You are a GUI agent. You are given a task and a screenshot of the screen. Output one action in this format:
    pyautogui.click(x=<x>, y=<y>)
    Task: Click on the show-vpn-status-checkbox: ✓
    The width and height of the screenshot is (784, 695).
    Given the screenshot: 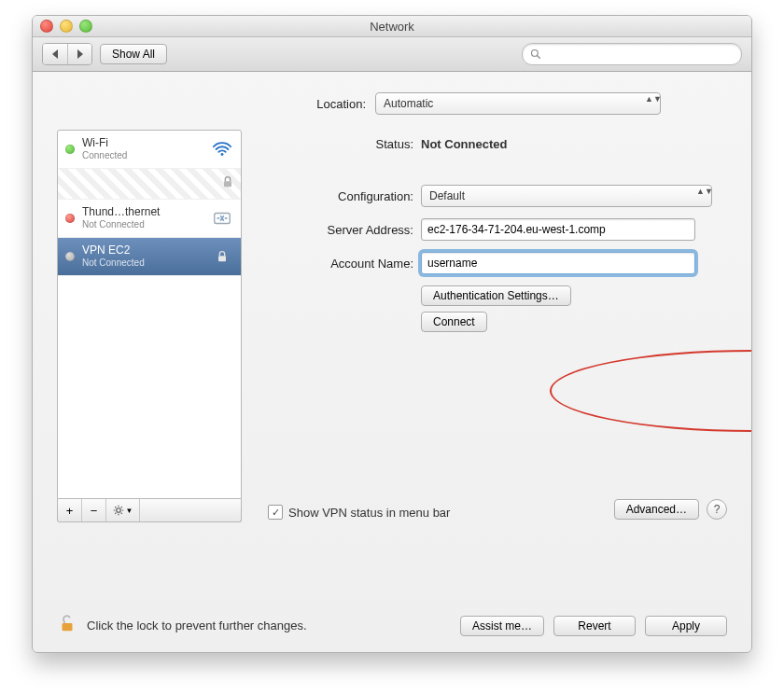 What is the action you would take?
    pyautogui.click(x=275, y=512)
    